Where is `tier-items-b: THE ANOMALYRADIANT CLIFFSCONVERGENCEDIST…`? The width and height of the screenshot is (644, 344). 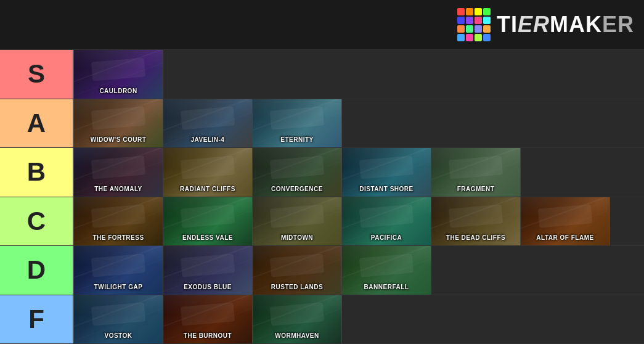 tier-items-b: THE ANOMALYRADIANT CLIFFSCONVERGENCEDIST… is located at coordinates (359, 173).